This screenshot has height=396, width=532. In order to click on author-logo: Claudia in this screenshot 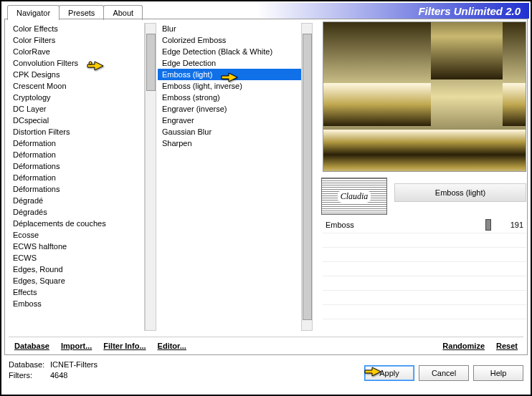, I will do `click(354, 196)`.